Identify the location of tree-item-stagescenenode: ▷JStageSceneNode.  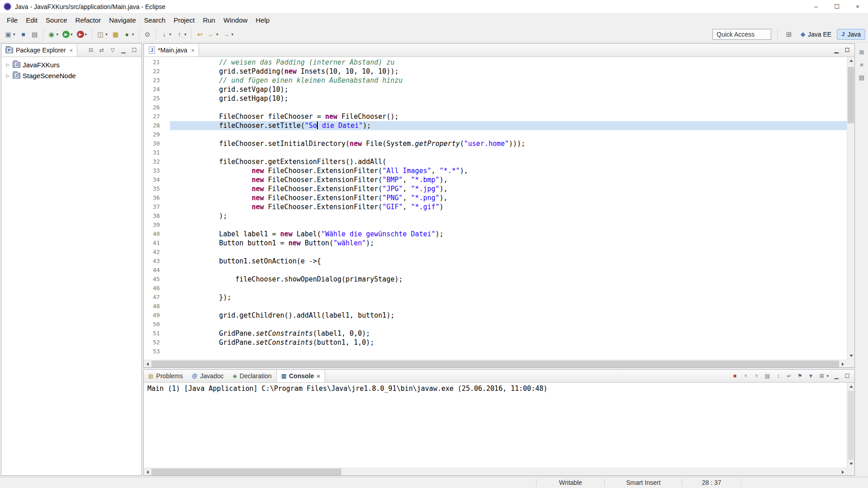
(71, 75).